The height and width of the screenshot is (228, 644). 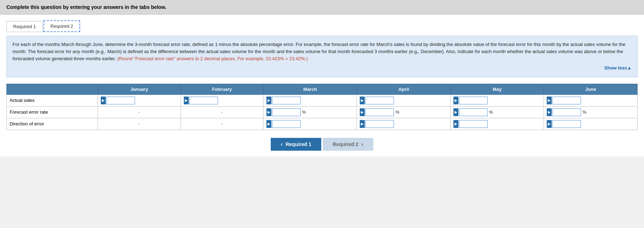 I want to click on cell-actual-feb: ▶, so click(x=222, y=100).